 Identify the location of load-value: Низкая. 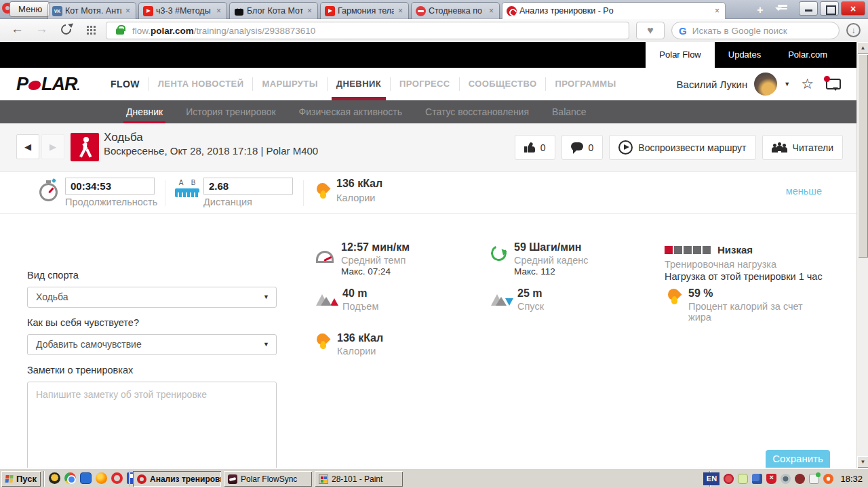
(735, 249).